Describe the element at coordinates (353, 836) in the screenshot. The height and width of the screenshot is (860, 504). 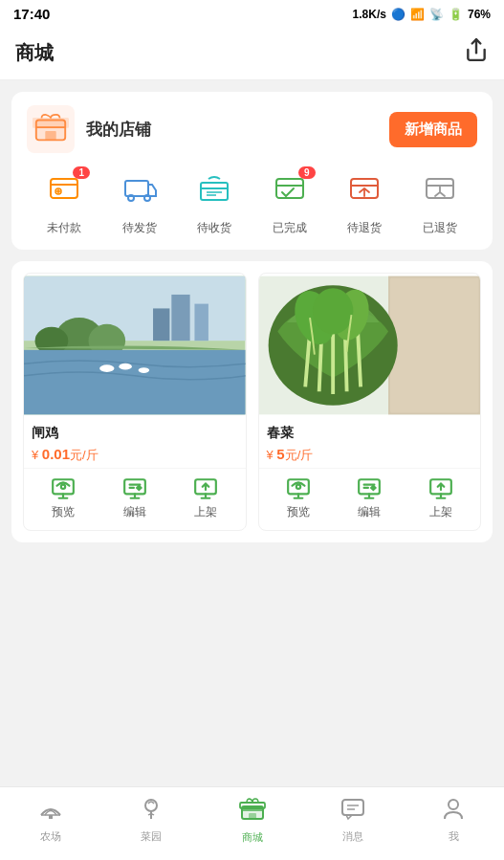
I see `nav-label-message: 消息` at that location.